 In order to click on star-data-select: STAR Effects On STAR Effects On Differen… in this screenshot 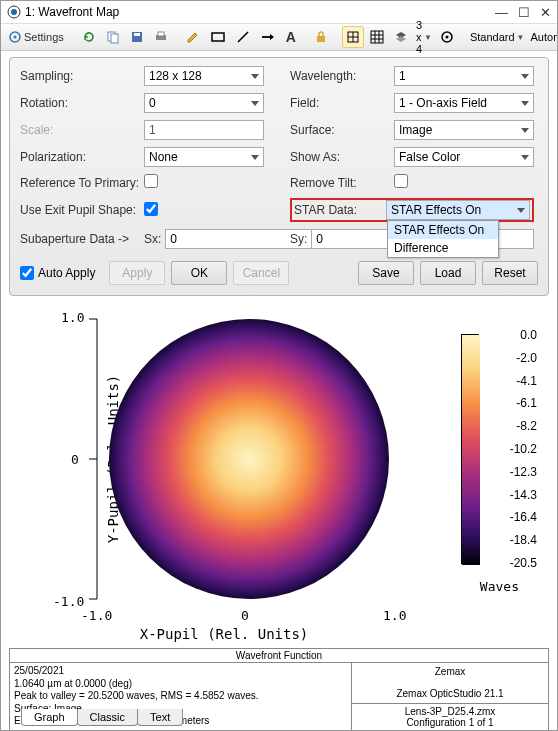, I will do `click(458, 210)`.